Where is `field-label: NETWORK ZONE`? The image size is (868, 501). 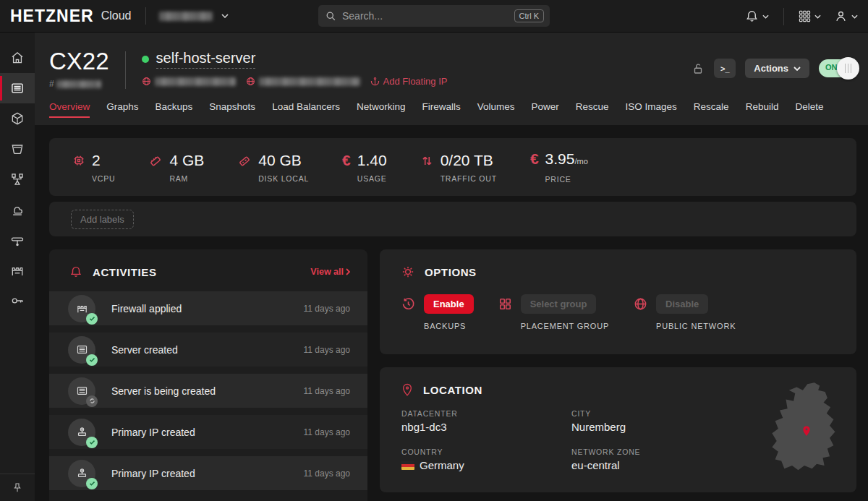
field-label: NETWORK ZONE is located at coordinates (606, 452).